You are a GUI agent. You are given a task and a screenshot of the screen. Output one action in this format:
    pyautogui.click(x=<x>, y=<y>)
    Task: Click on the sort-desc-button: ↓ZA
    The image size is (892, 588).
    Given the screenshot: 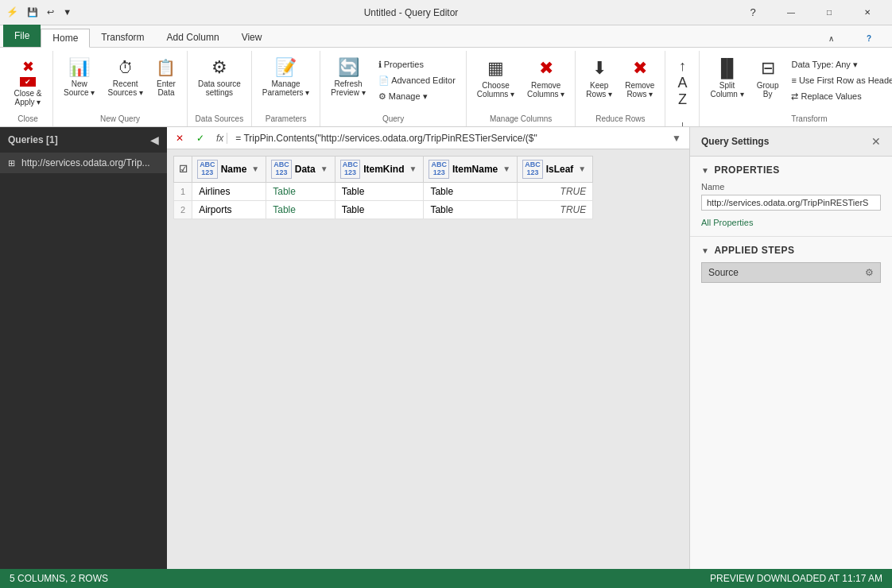 What is the action you would take?
    pyautogui.click(x=682, y=121)
    